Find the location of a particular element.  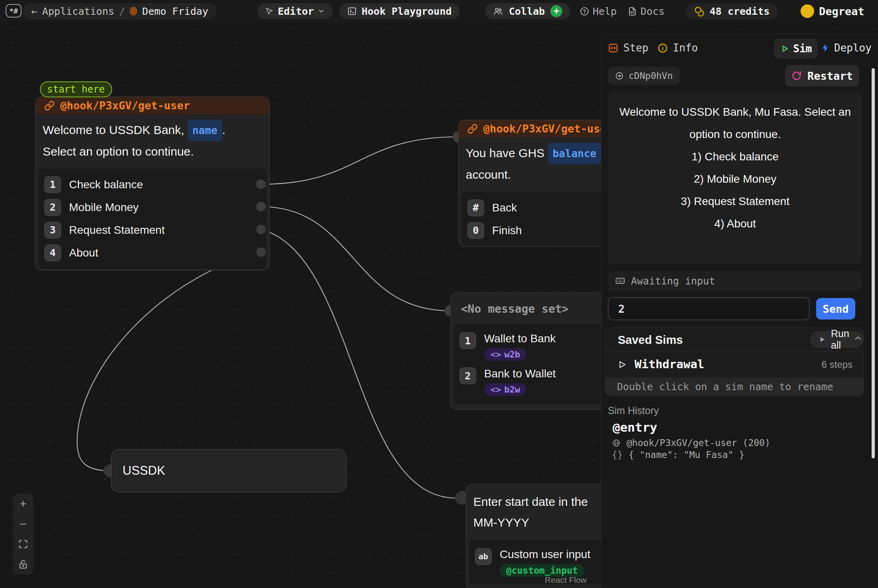

transcript-line: 1) Check balance is located at coordinates (735, 157).